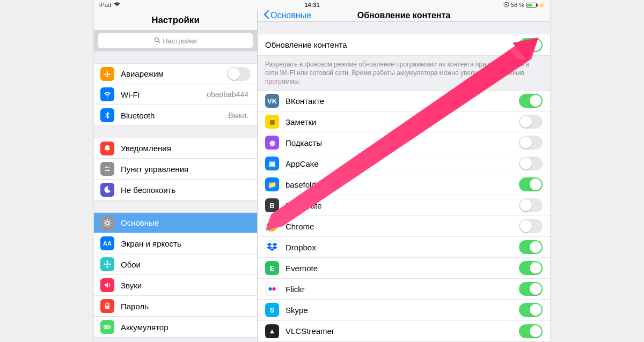  Describe the element at coordinates (404, 16) in the screenshot. I see `detail-header: Основные Обновление контента` at that location.